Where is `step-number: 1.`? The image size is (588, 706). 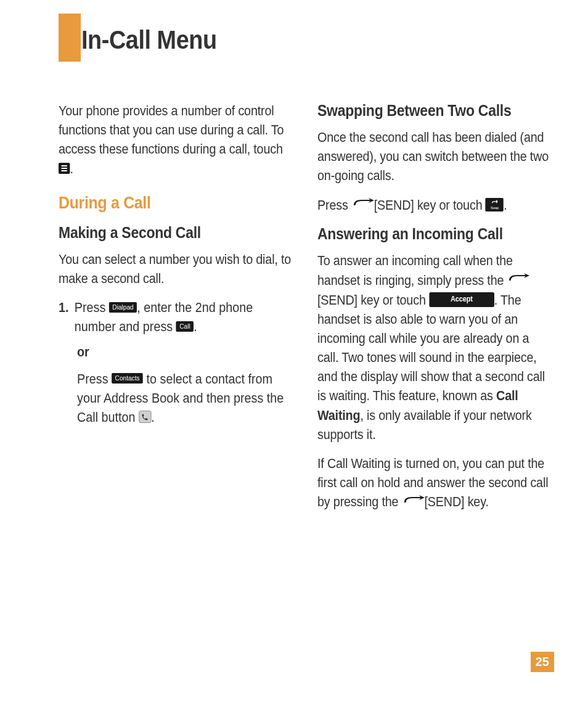 step-number: 1. is located at coordinates (64, 318).